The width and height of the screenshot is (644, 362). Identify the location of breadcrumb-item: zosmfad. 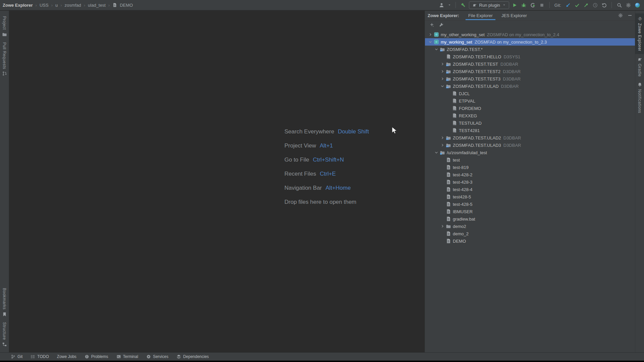
(73, 5).